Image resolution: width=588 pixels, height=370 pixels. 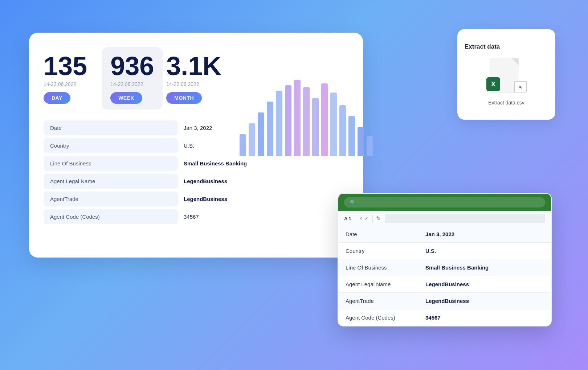 I want to click on stat-day: 135 14-22.06.2022 DAY, so click(x=71, y=78).